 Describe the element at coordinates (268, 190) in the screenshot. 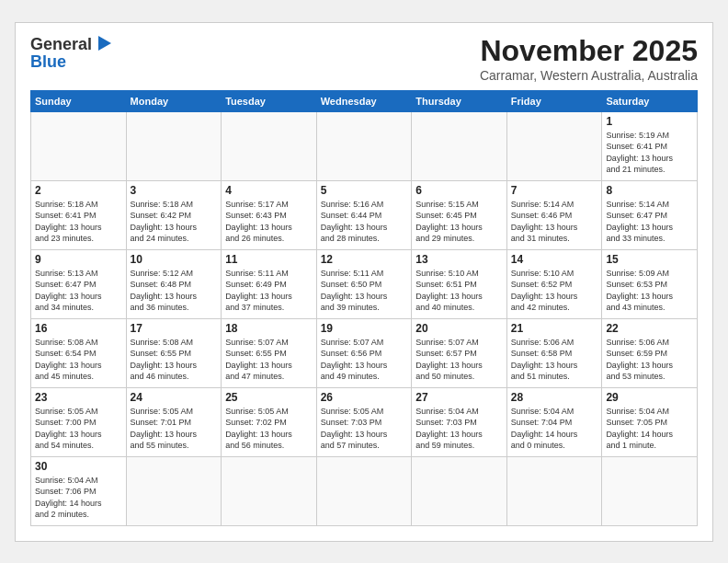

I see `day-number: 4` at that location.